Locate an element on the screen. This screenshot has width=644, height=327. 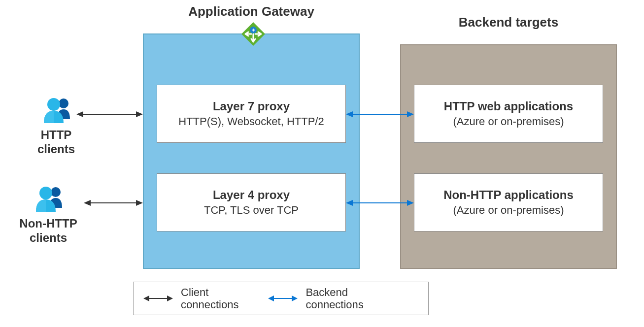
layer7-title: Layer 7 proxy is located at coordinates (251, 106).